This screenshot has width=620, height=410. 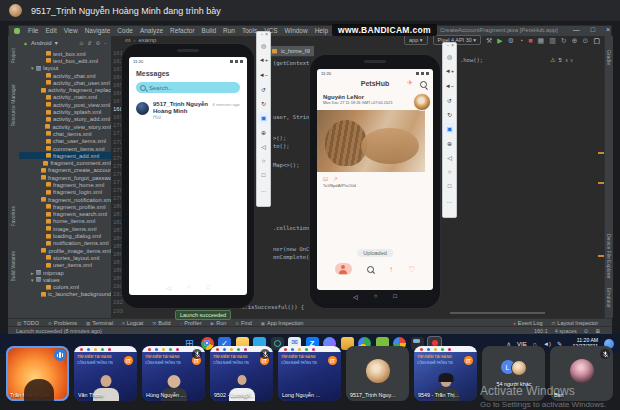 What do you see at coordinates (570, 60) in the screenshot?
I see `prev-next-icons: ∧ ∨` at bounding box center [570, 60].